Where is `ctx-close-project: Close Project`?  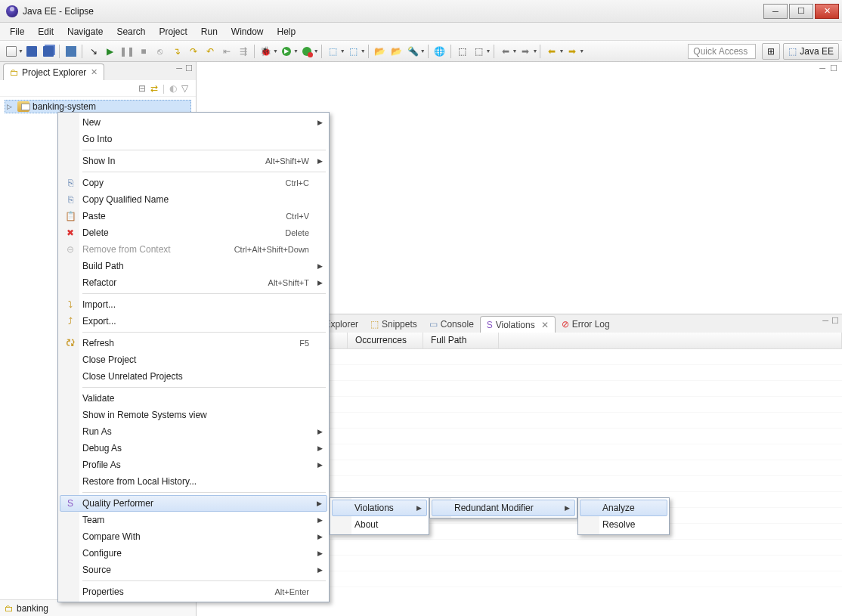
ctx-close-project: Close Project is located at coordinates (193, 360).